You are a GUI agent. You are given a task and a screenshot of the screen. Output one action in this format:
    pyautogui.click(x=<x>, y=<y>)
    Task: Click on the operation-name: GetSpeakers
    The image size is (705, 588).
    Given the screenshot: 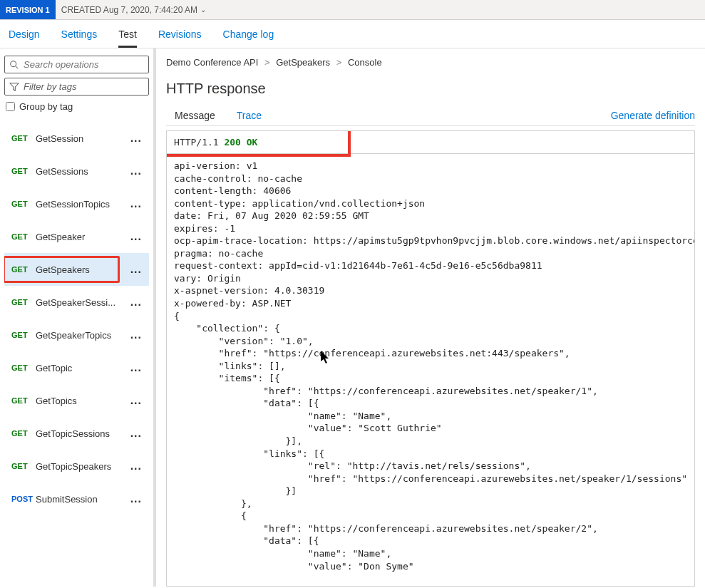 What is the action you would take?
    pyautogui.click(x=83, y=269)
    